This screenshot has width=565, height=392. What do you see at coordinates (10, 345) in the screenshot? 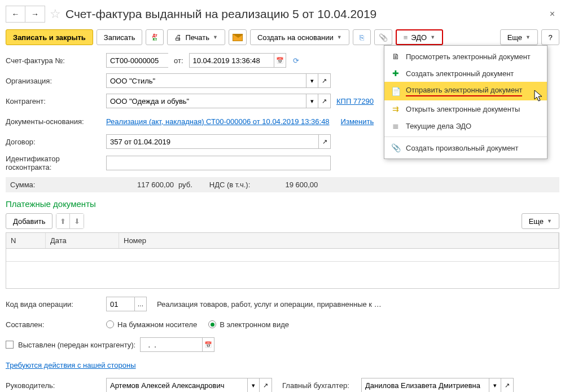
I see `issued-checkbox` at bounding box center [10, 345].